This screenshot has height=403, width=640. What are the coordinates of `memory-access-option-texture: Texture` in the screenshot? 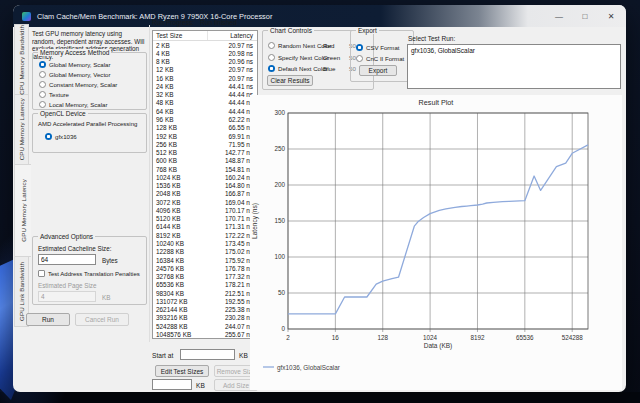 It's located at (54, 94).